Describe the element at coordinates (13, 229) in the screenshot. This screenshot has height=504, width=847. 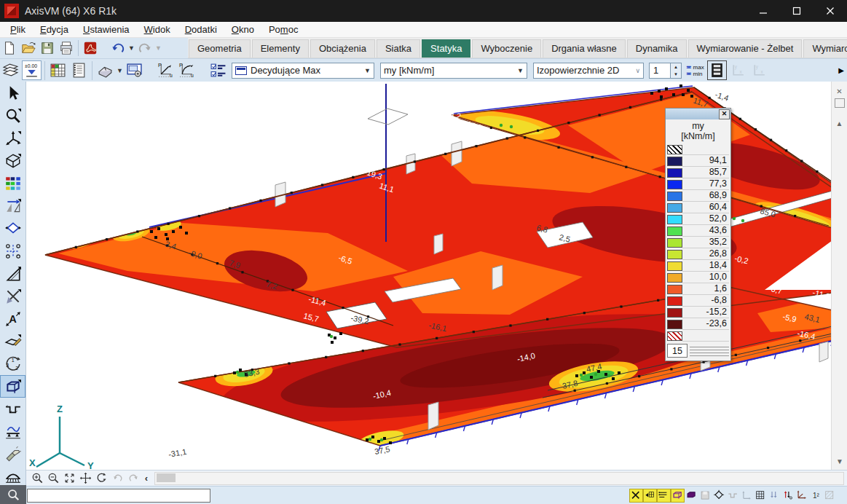
I see `tool-geometry-check` at that location.